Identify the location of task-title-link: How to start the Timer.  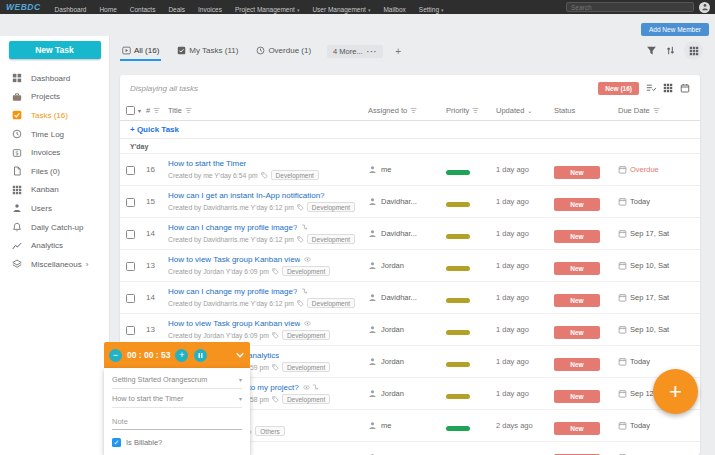
(207, 164).